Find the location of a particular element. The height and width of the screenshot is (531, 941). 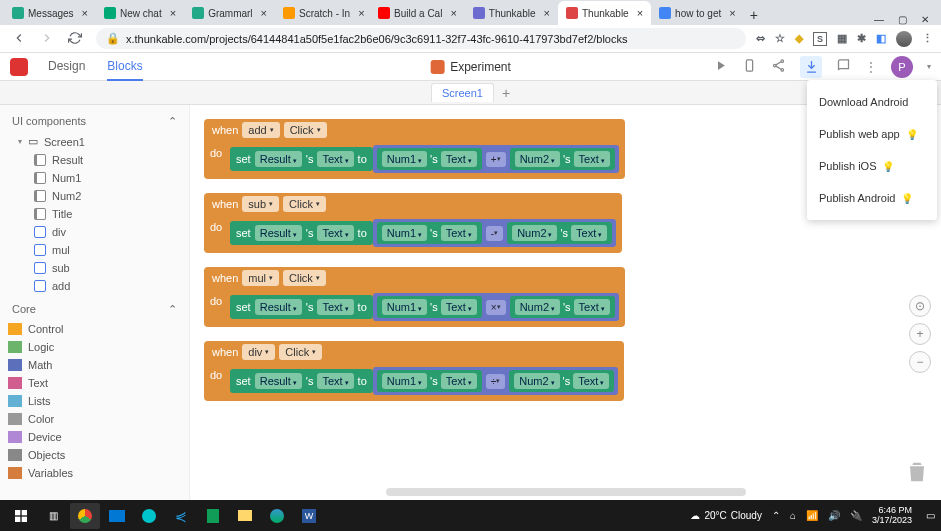

event-block: when div Click set Result 's Text to Num… is located at coordinates (414, 371).